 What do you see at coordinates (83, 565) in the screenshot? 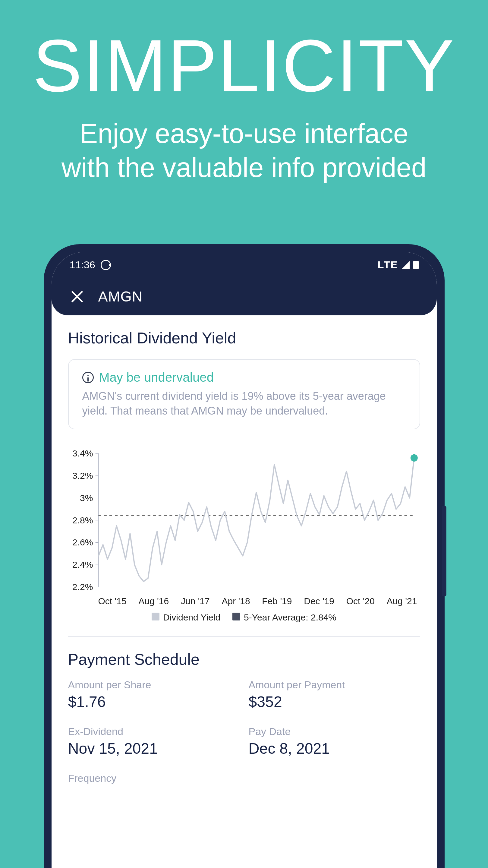
I see `svg-text: 2.4%` at bounding box center [83, 565].